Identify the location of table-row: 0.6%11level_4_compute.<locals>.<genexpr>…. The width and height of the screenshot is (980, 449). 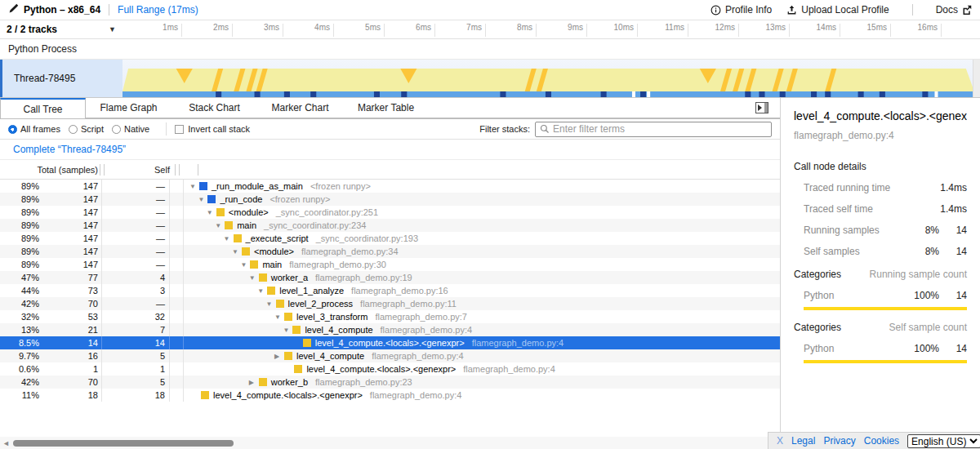
(390, 369).